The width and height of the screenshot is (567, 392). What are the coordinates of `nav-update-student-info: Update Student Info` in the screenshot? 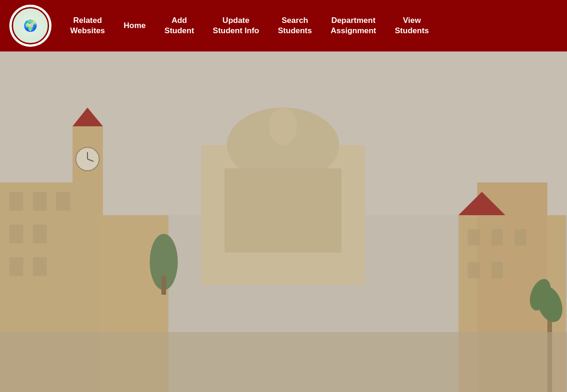 It's located at (236, 26).